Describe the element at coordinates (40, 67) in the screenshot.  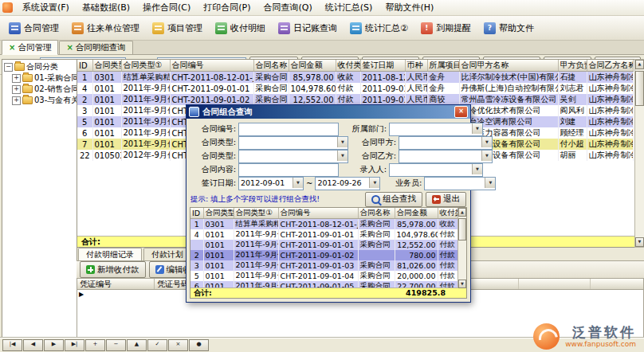
I see `tree-root: − 合同分类` at that location.